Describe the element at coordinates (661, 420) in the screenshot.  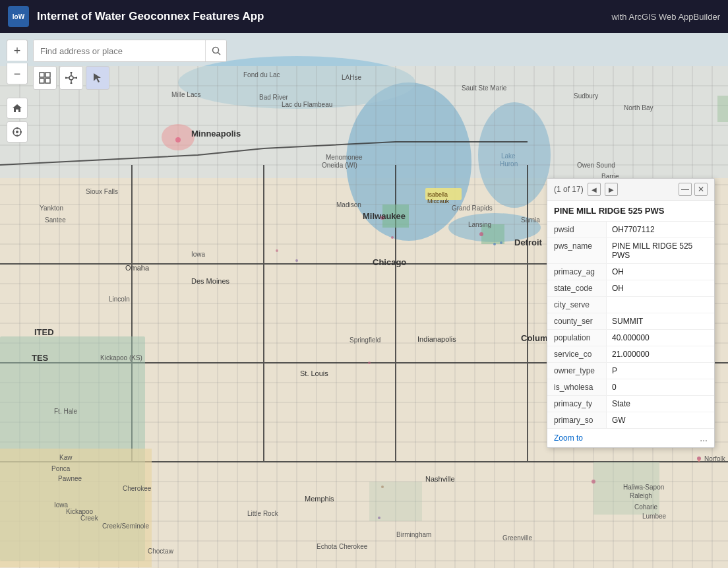
I see `popup-field-value: GW` at that location.